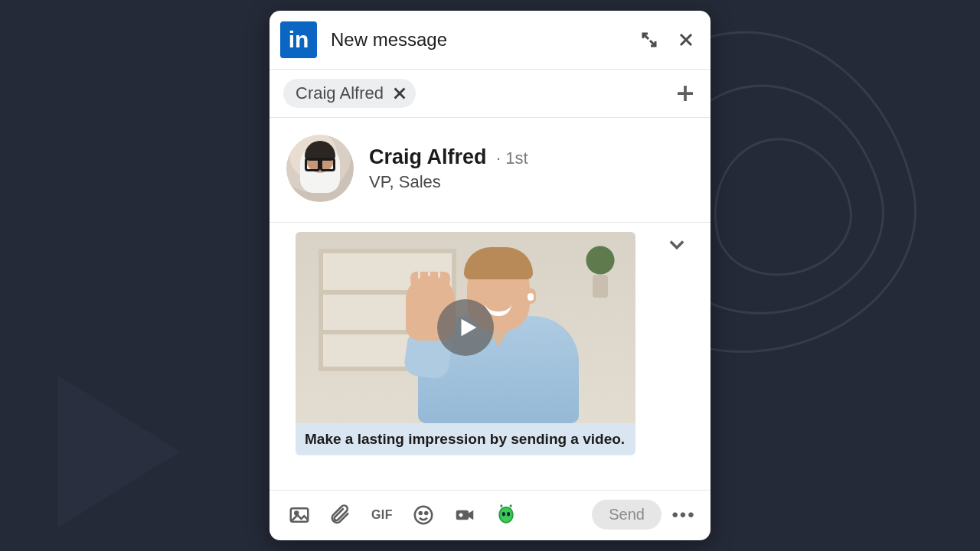  I want to click on play-icon, so click(466, 328).